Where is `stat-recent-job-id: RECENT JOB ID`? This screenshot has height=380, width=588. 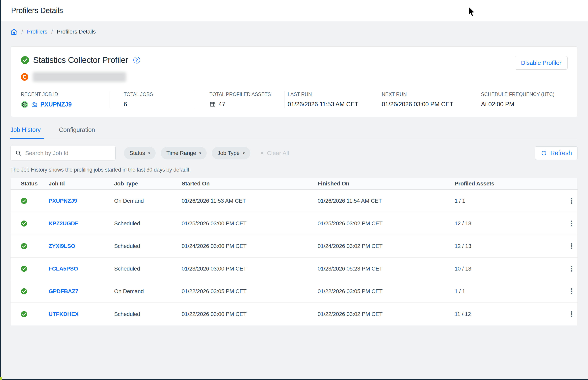
stat-recent-job-id: RECENT JOB ID is located at coordinates (65, 100).